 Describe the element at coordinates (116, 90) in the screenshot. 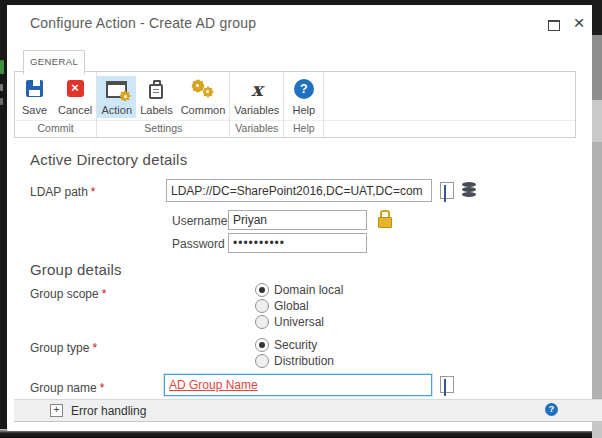

I see `action-window-gear-icon` at that location.